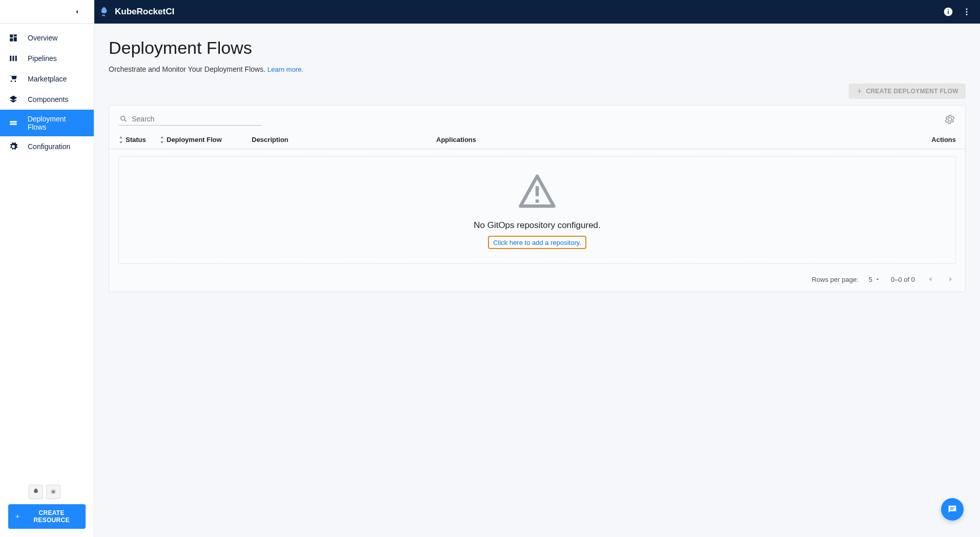 This screenshot has width=980, height=537. What do you see at coordinates (145, 12) in the screenshot?
I see `brand-title: KubeRocketCI` at bounding box center [145, 12].